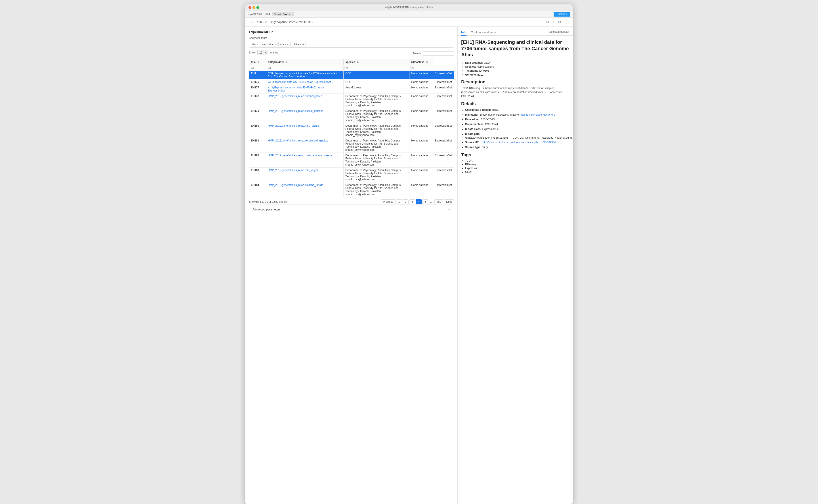  What do you see at coordinates (559, 22) in the screenshot?
I see `settings-icon: ⚙` at bounding box center [559, 22].